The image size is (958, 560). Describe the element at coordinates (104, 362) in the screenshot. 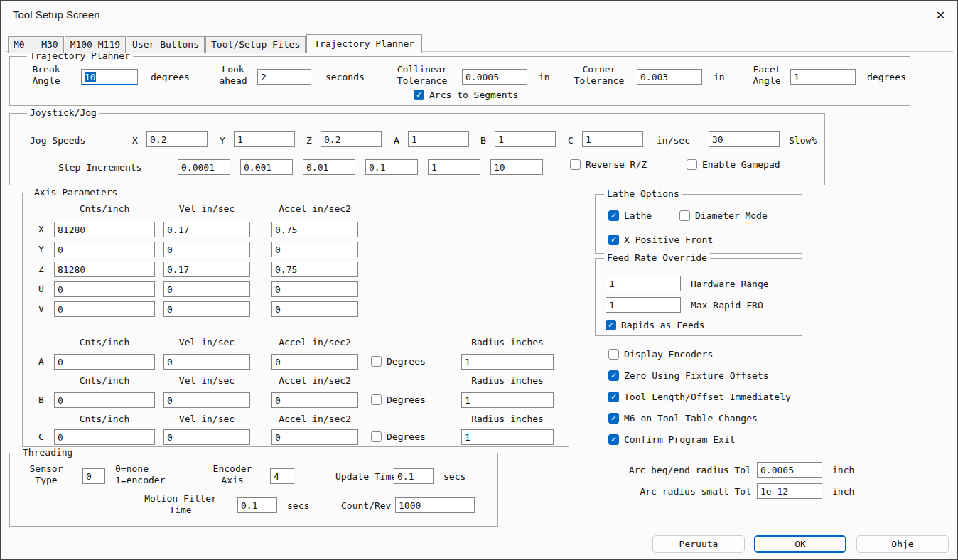

I see `axis-a-cnts-input` at that location.